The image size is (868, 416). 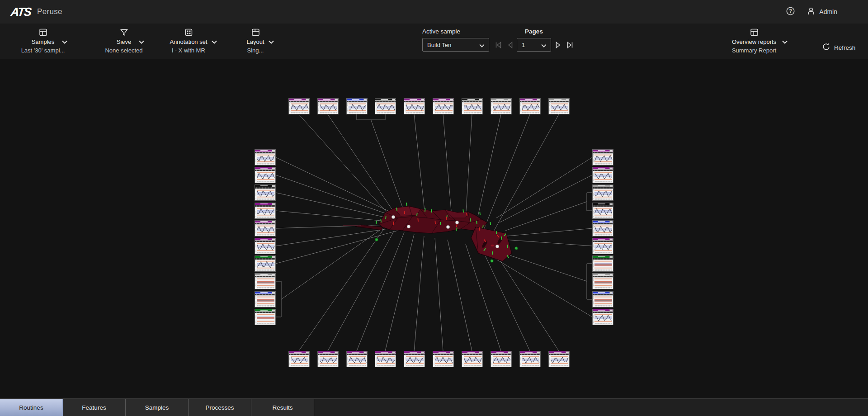 I want to click on refresh-button: Refresh, so click(x=839, y=47).